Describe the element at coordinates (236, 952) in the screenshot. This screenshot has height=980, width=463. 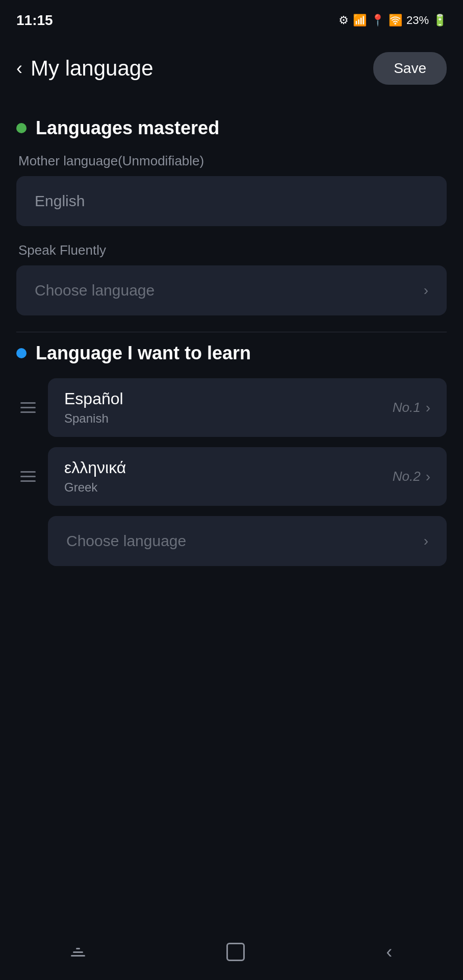
I see `home-button` at that location.